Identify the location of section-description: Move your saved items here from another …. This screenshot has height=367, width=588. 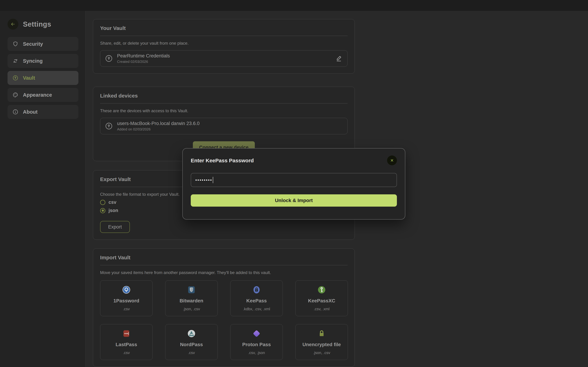
(224, 273).